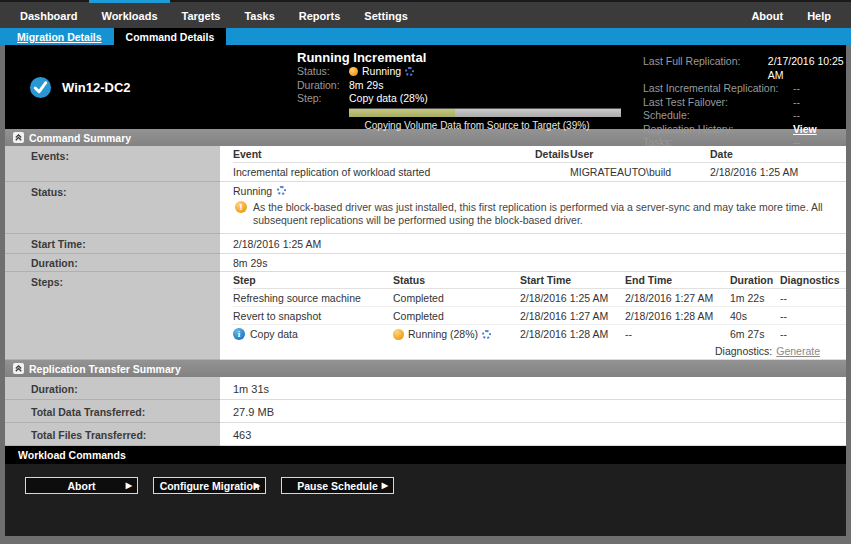  I want to click on last-full-replication-label: Last Full Replication:, so click(706, 68).